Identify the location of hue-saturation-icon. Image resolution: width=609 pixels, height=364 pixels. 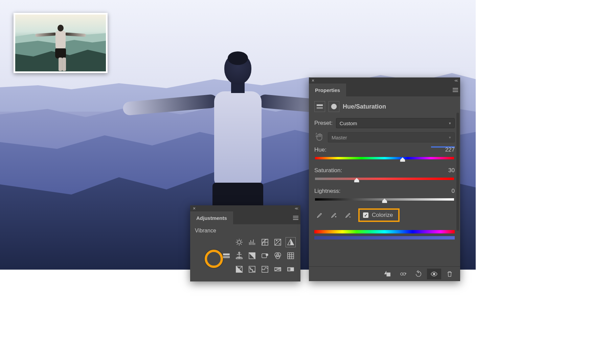
(226, 256).